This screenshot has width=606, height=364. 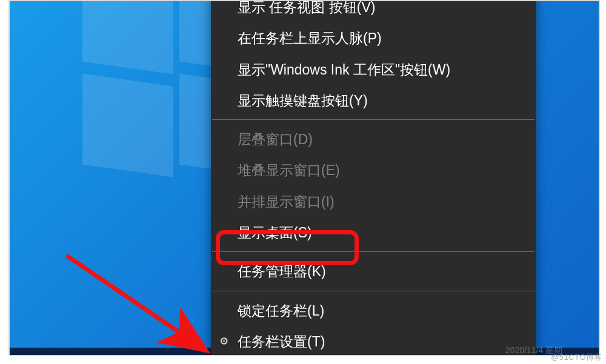 I want to click on menu-item-show-people: 在任务栏上显示人脉(P), so click(x=373, y=38).